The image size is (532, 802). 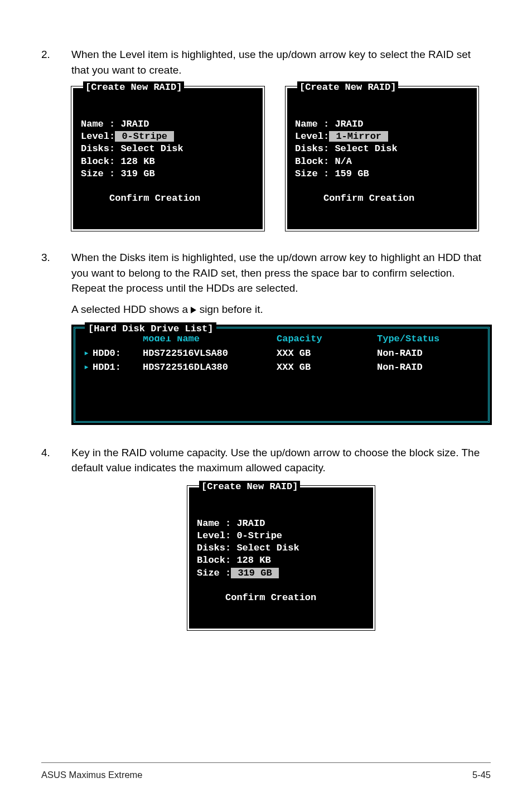 What do you see at coordinates (266, 62) in the screenshot?
I see `step-2: 2. When the Level item is highlighted, u…` at bounding box center [266, 62].